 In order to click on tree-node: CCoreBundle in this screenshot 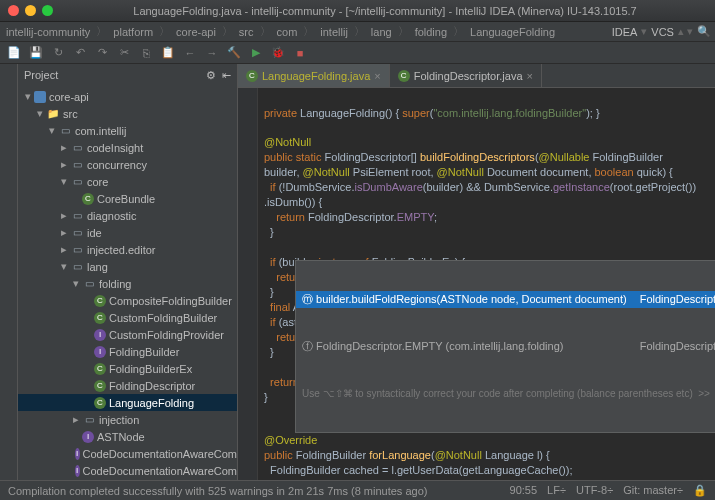, I will do `click(128, 198)`.